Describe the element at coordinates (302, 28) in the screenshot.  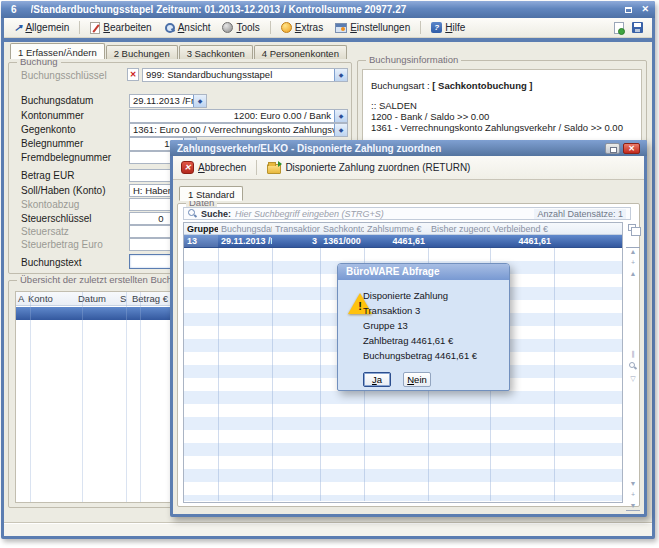
I see `menu-extras: Extras` at that location.